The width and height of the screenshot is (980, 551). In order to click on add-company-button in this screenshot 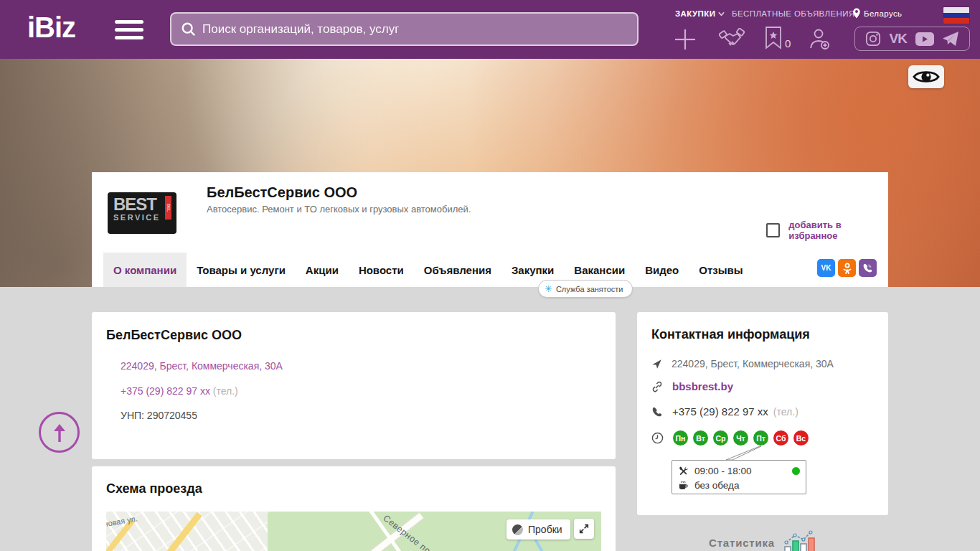, I will do `click(685, 41)`.